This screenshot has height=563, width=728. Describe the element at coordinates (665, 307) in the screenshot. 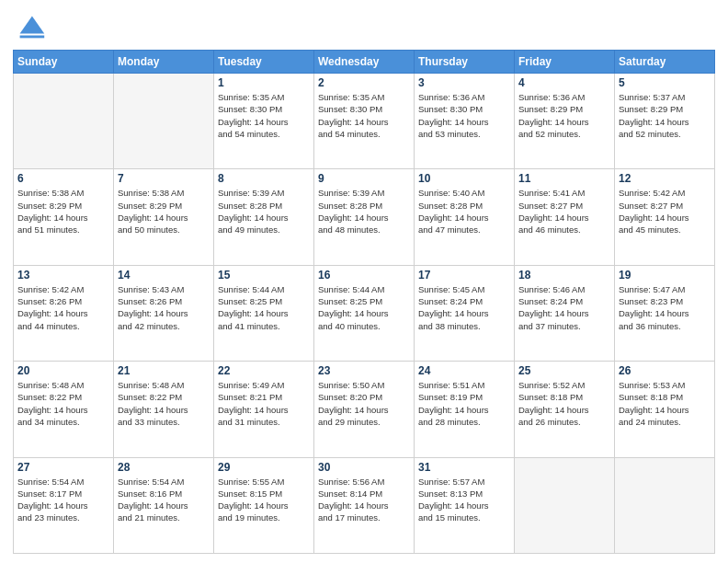

I see `day-info: Sunrise: 5:47 AM Sunset: 8:23 PM Dayligh…` at that location.